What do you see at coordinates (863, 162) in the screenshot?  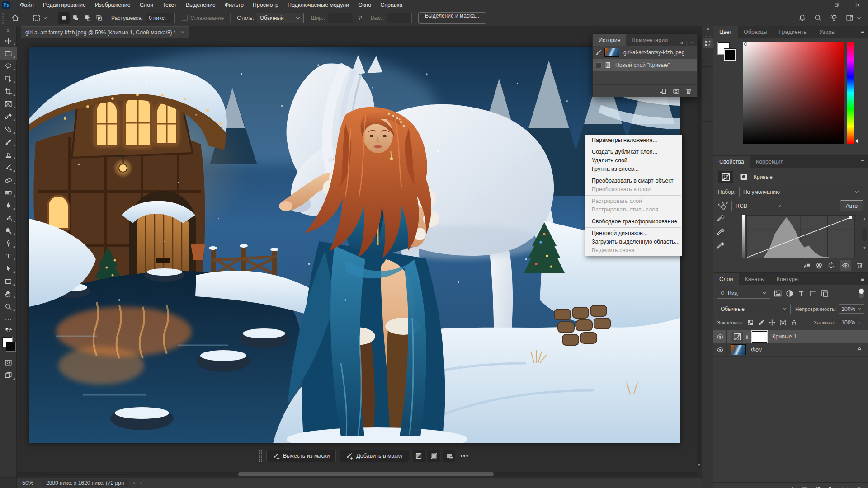 I see `panel-menu-icon: ≡` at bounding box center [863, 162].